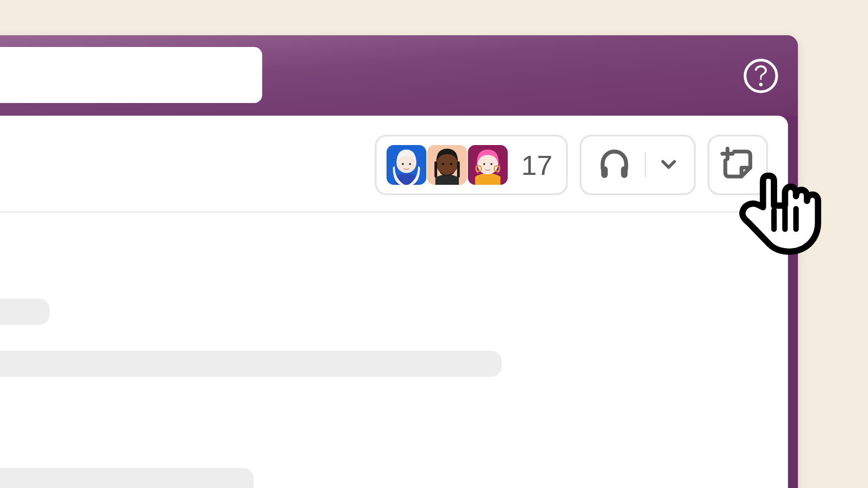  What do you see at coordinates (738, 165) in the screenshot?
I see `add-canvas-button` at bounding box center [738, 165].